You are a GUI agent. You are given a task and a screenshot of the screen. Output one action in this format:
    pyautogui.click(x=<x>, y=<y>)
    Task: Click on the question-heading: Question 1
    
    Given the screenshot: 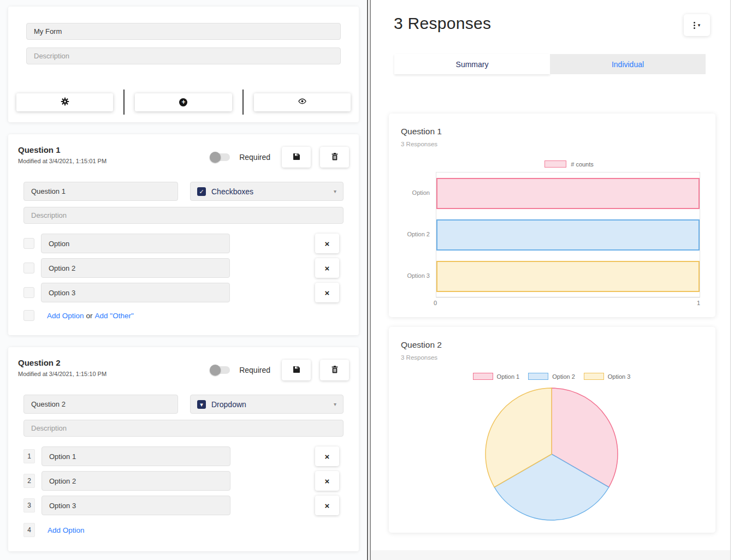 What is the action you would take?
    pyautogui.click(x=115, y=150)
    